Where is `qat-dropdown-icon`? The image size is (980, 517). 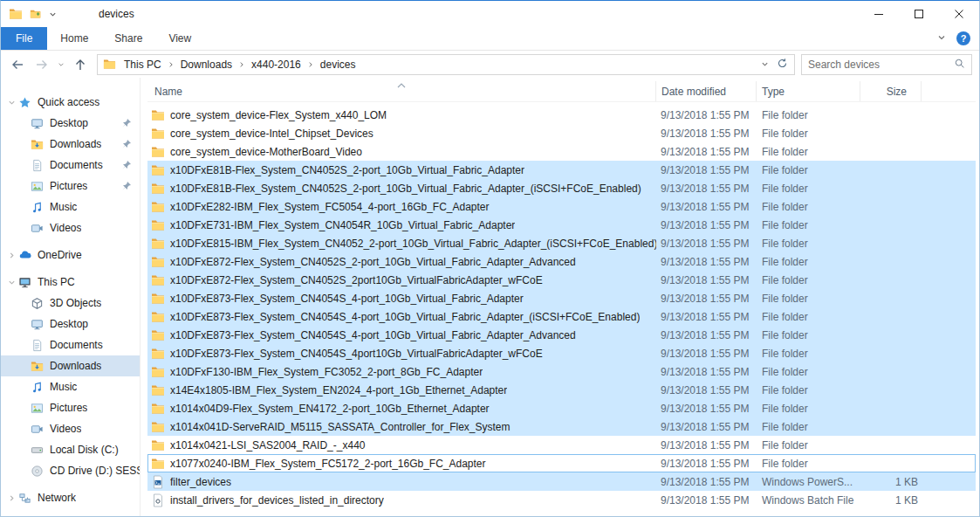
qat-dropdown-icon is located at coordinates (52, 14).